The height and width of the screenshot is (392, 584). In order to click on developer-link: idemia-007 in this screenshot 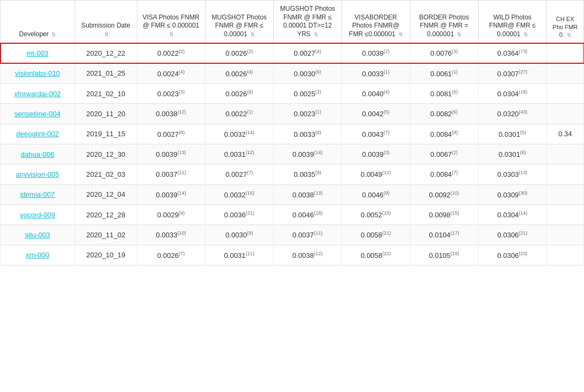, I will do `click(37, 195)`.